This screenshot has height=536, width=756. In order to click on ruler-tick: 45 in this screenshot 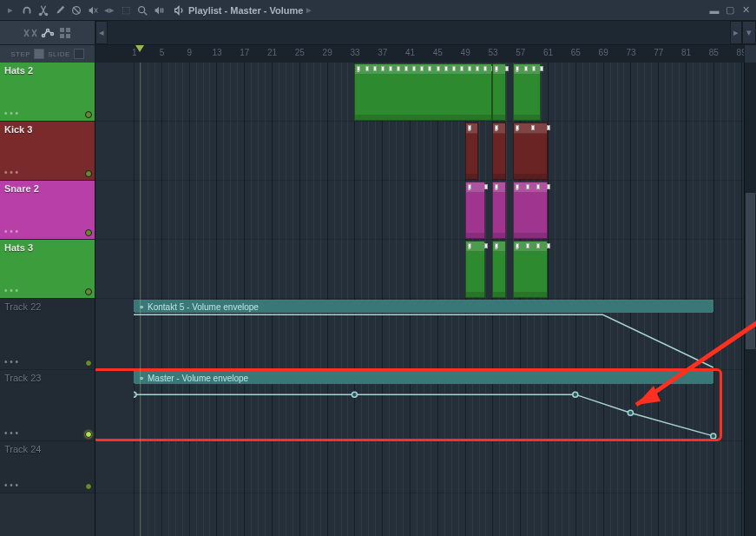, I will do `click(437, 52)`.